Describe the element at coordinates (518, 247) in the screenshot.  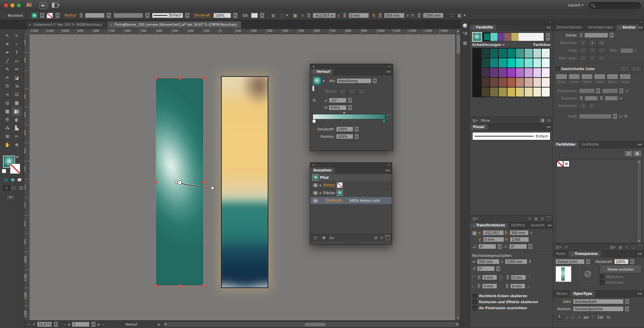
I see `shear-field: 0°` at that location.